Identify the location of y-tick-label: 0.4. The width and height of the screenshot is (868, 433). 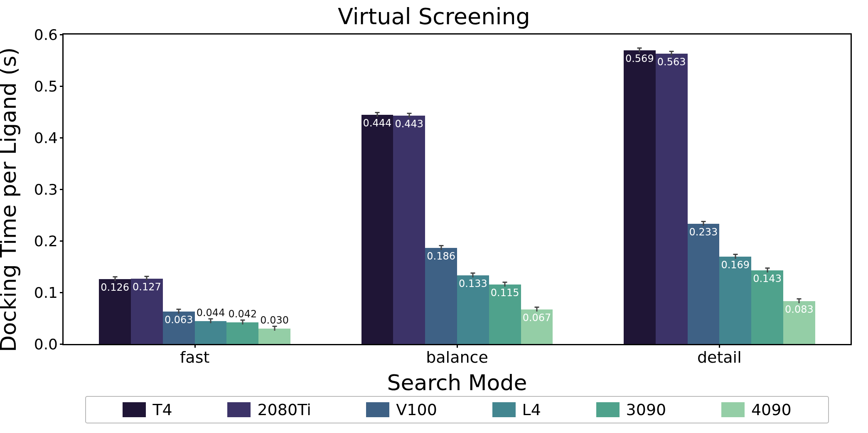
(42, 138).